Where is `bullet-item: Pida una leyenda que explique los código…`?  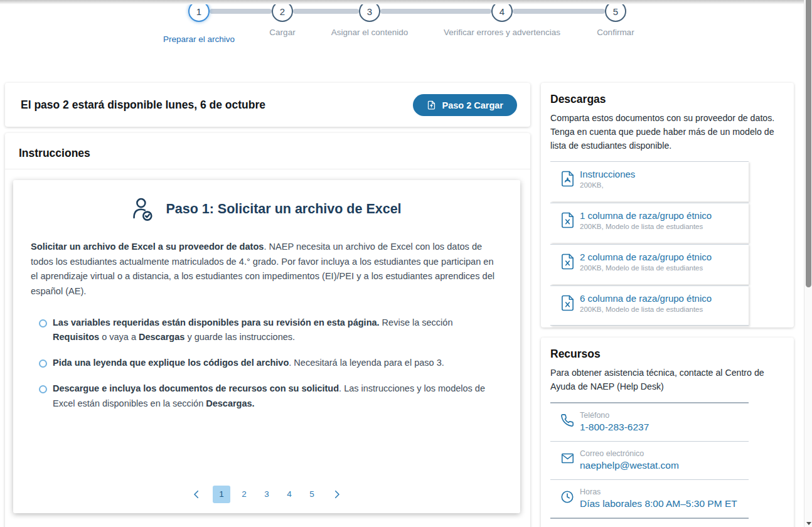 bullet-item: Pida una leyenda que explique los código… is located at coordinates (274, 363).